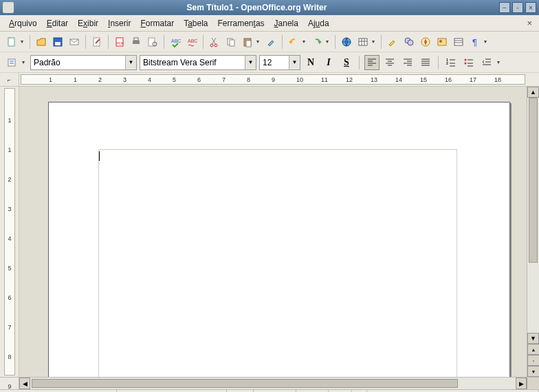  I want to click on ruler-v-tick: 6, so click(10, 298).